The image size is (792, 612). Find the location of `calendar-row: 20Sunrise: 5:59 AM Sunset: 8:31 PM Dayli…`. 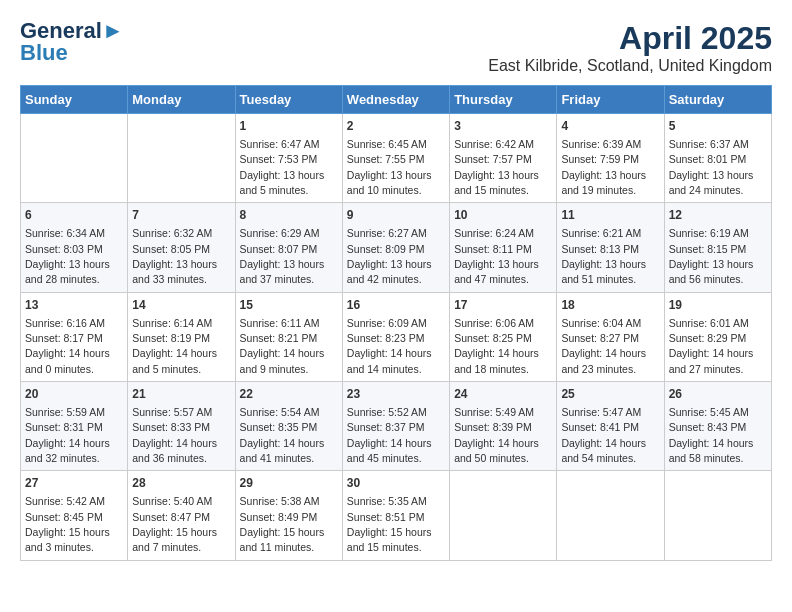

calendar-row: 20Sunrise: 5:59 AM Sunset: 8:31 PM Dayli… is located at coordinates (396, 426).